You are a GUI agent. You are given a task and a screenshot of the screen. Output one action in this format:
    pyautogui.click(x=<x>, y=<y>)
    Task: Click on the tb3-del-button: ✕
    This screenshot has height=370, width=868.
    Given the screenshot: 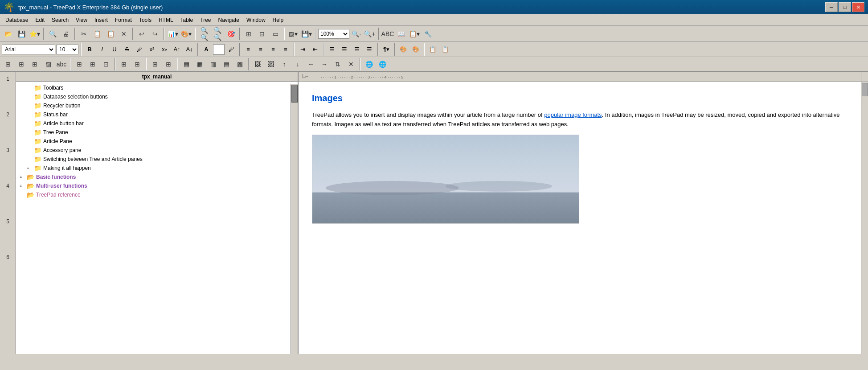 What is the action you would take?
    pyautogui.click(x=351, y=64)
    